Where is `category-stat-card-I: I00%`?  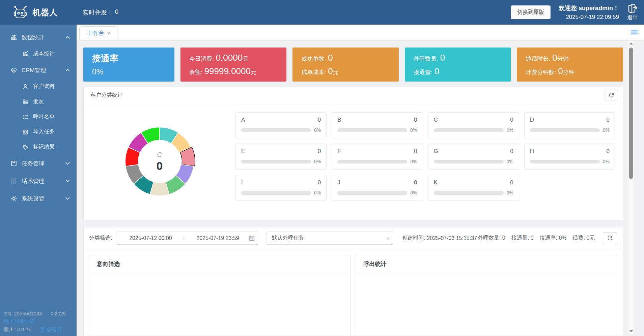 category-stat-card-I: I00% is located at coordinates (281, 188).